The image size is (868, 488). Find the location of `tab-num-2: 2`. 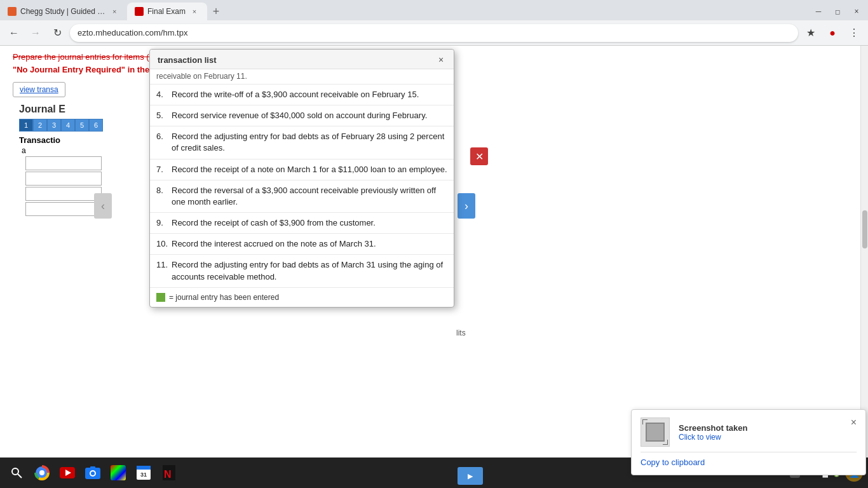

tab-num-2: 2 is located at coordinates (40, 125).